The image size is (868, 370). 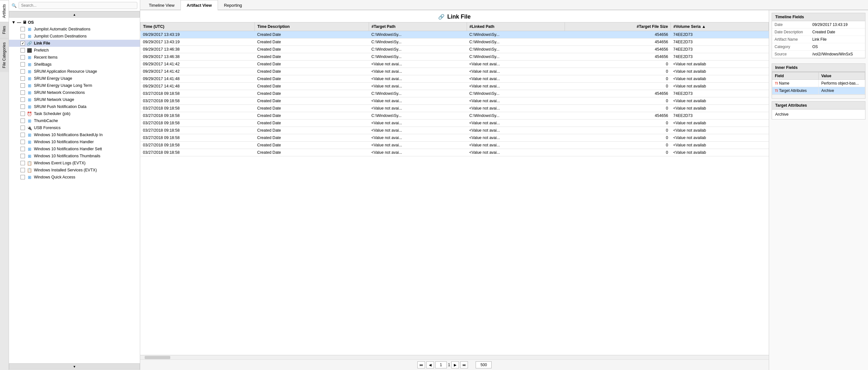 What do you see at coordinates (197, 27) in the screenshot?
I see `col-header-time: Time (UTC)` at bounding box center [197, 27].